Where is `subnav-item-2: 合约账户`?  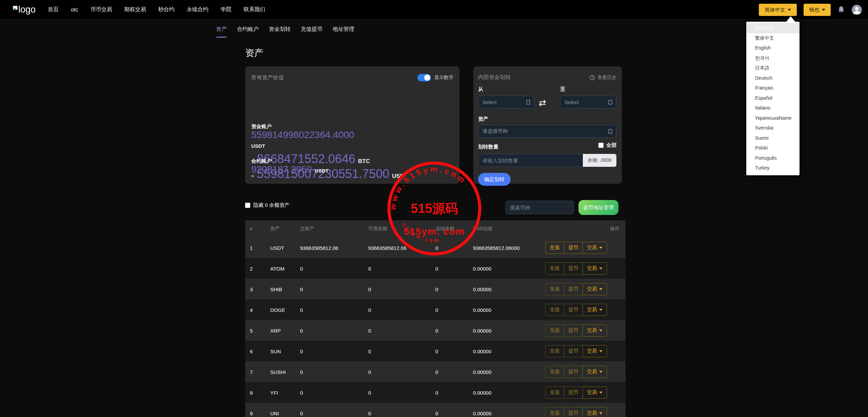
subnav-item-2: 合约账户 is located at coordinates (248, 32).